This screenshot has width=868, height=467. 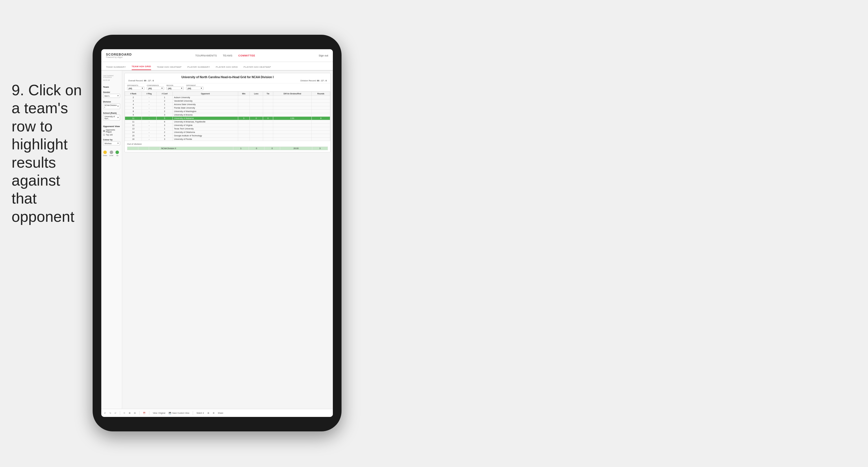 I want to click on radio-dot-opponents, so click(x=104, y=131).